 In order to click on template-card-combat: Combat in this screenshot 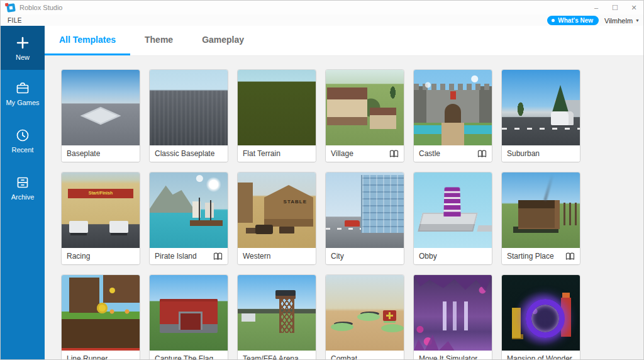, I will do `click(365, 317)`.